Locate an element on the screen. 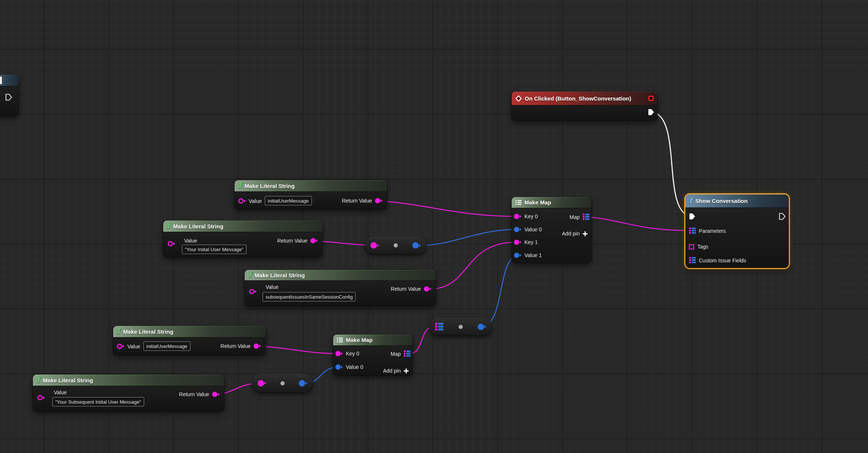 The width and height of the screenshot is (868, 453). wire-string-mls1-to-makemap-key0 is located at coordinates (447, 209).